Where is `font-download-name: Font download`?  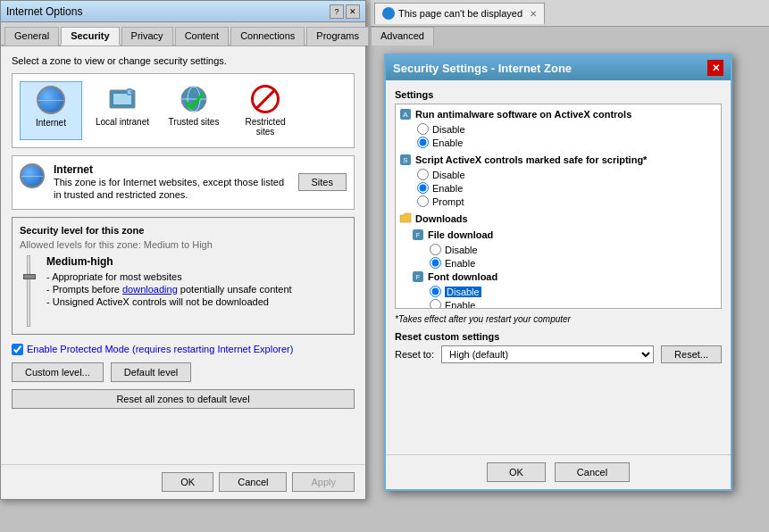
font-download-name: Font download is located at coordinates (463, 277).